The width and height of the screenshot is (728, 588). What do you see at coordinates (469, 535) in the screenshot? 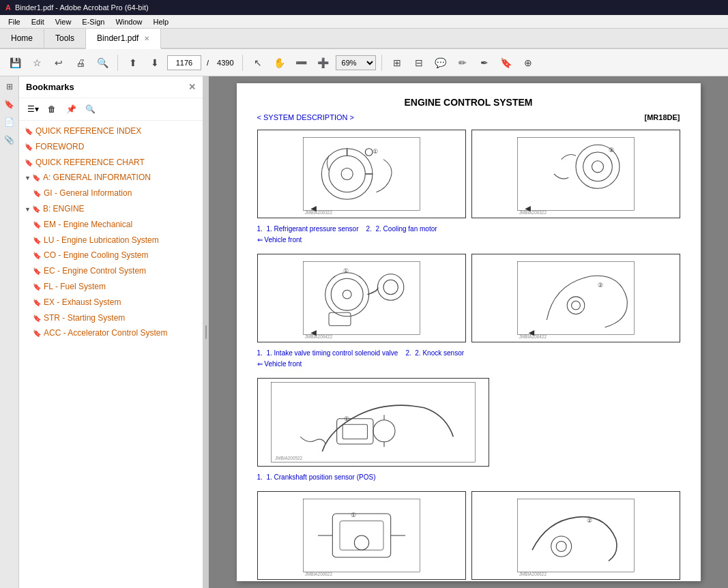
I see `figure-4-container: ① JMBIA200622 ② JMBIA200622` at bounding box center [469, 535].